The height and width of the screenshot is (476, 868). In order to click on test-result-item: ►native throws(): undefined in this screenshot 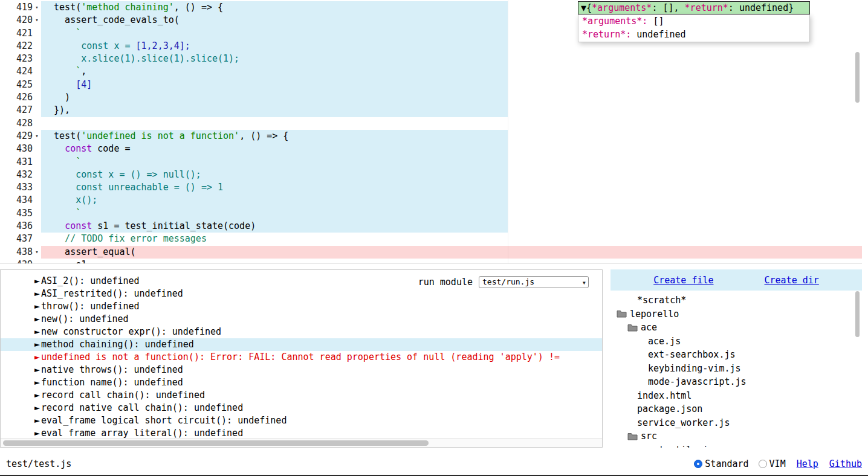, I will do `click(301, 370)`.